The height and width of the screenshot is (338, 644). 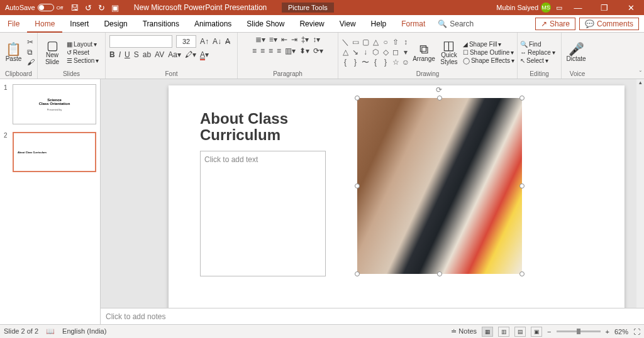 I want to click on tab-file: File, so click(x=14, y=24).